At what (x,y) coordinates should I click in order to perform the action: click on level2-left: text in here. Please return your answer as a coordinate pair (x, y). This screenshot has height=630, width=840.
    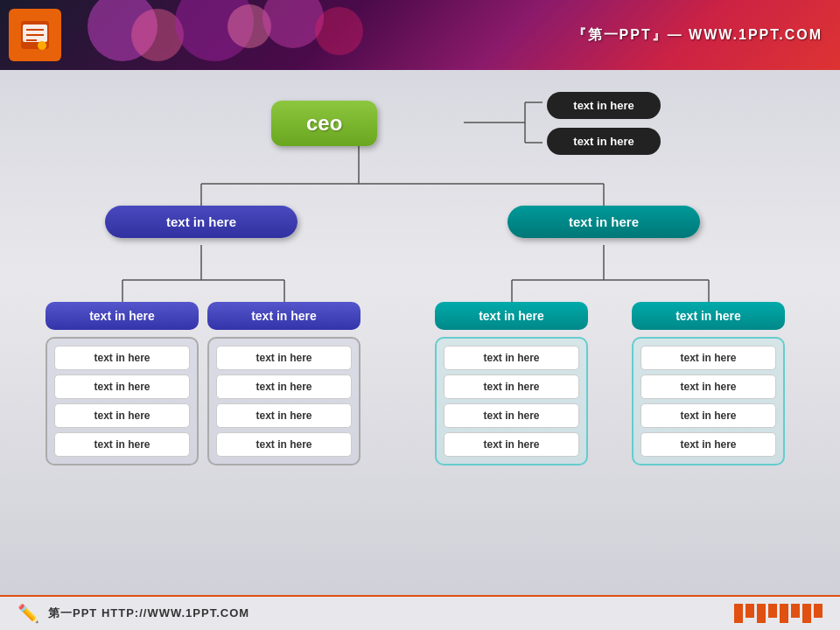
    Looking at the image, I should click on (201, 222).